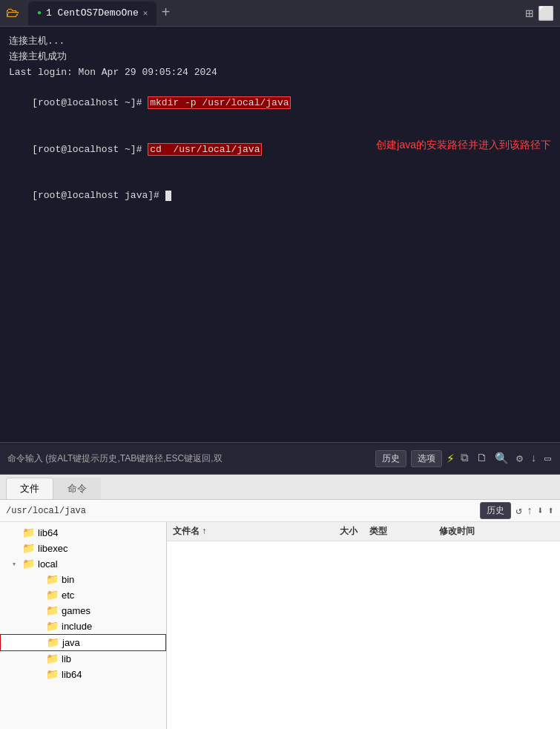 The image size is (560, 729). I want to click on folder-tab-icon: 🗁, so click(13, 13).